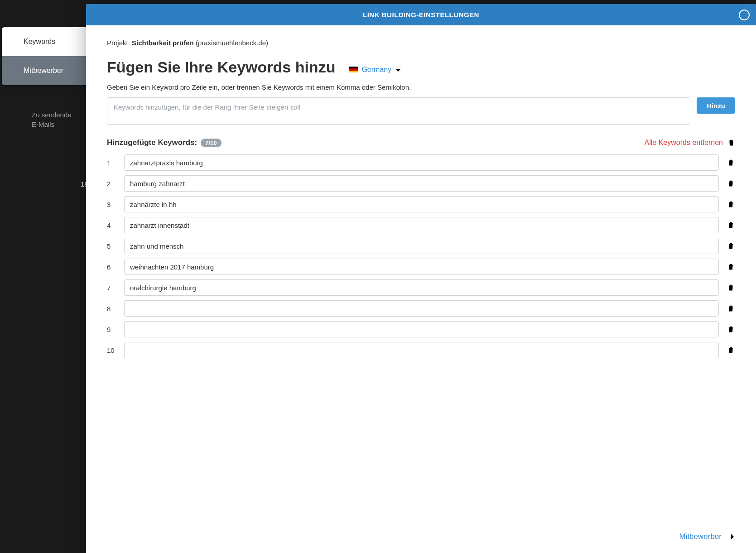  I want to click on keyword-row-number: 4, so click(112, 226).